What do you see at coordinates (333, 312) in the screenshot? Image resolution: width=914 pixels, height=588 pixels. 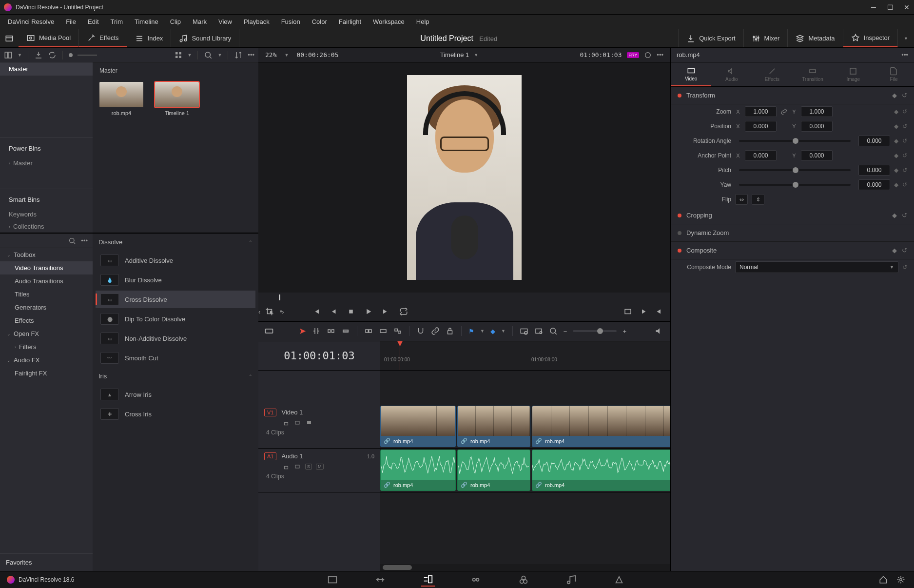 I see `play-reverse-icon` at bounding box center [333, 312].